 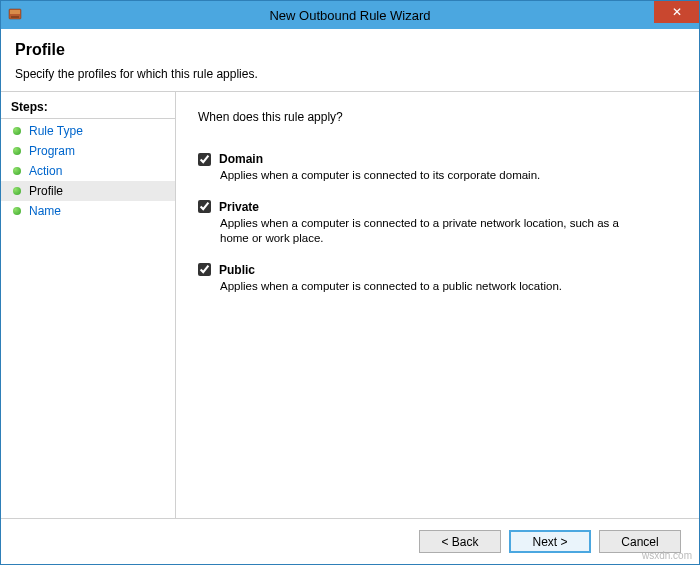 I want to click on wizard-footer: < Back Next > Cancel, so click(x=350, y=541).